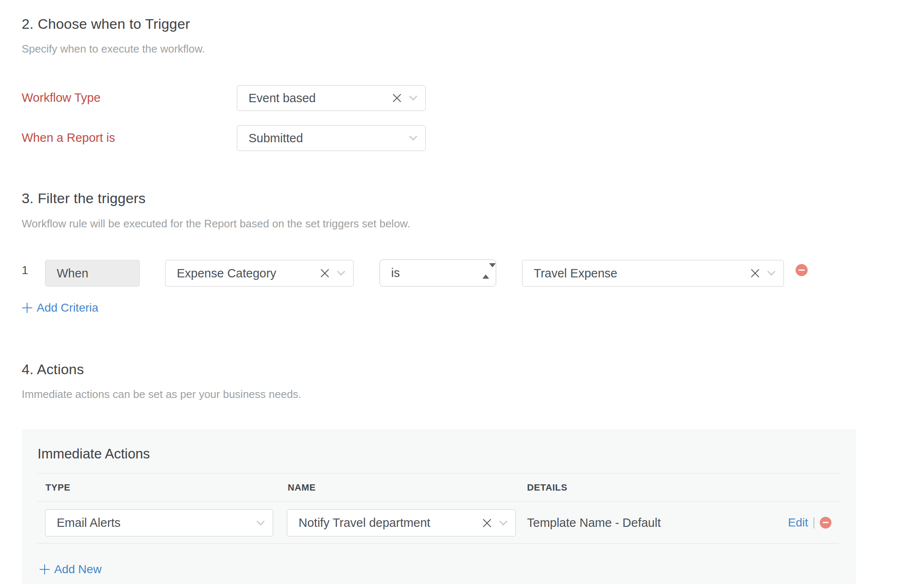 This screenshot has width=924, height=584. Describe the element at coordinates (594, 523) in the screenshot. I see `action-details-text: Template Name - Default` at that location.